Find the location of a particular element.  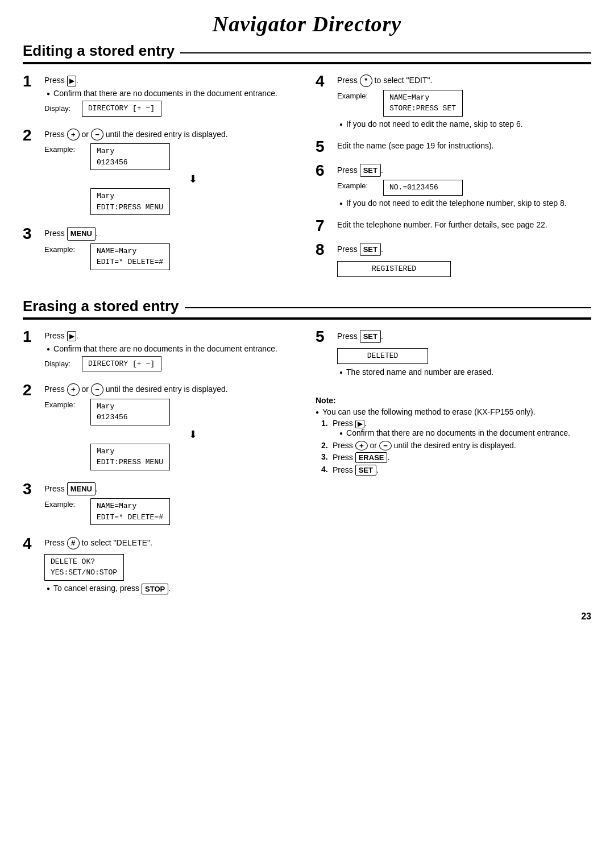

erase-step-4-btn: # is located at coordinates (73, 543).